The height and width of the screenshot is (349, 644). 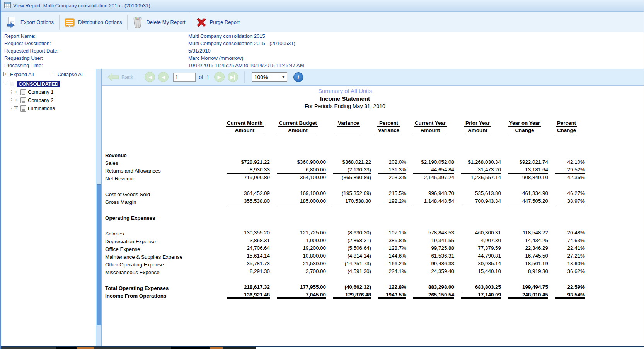 What do you see at coordinates (298, 127) in the screenshot?
I see `column-header: Current BudgetAmount` at bounding box center [298, 127].